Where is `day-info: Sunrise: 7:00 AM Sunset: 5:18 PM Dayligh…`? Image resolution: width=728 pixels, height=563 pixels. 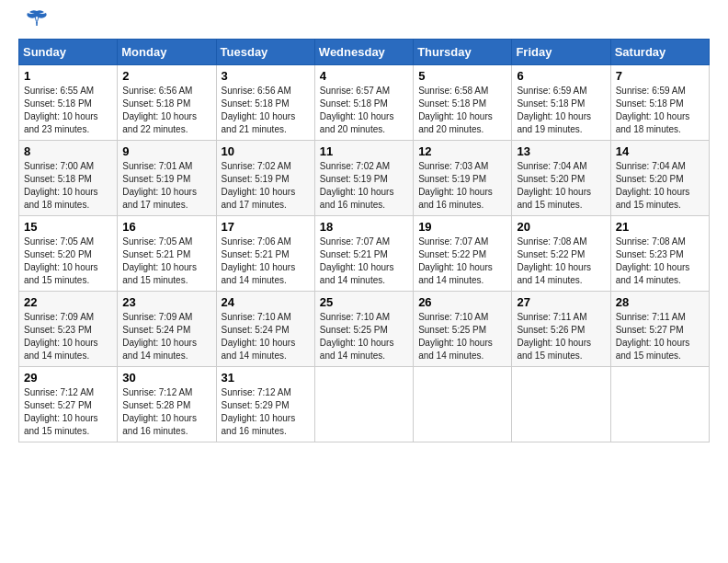 day-info: Sunrise: 7:00 AM Sunset: 5:18 PM Dayligh… is located at coordinates (68, 186).